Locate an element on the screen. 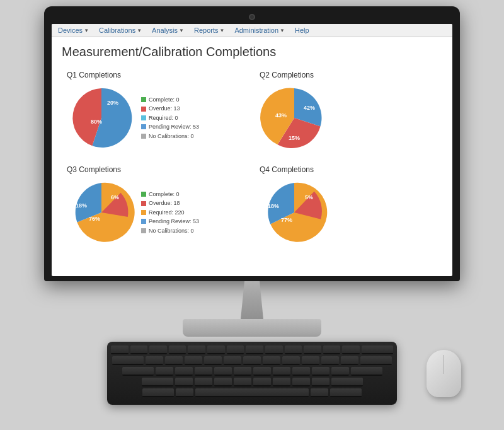 This screenshot has width=504, height=430. webcam-icon is located at coordinates (252, 17).